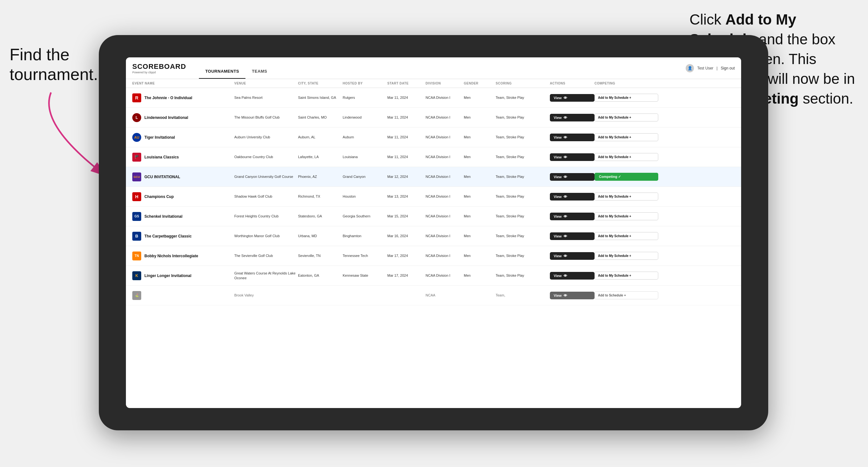 The image size is (868, 467). I want to click on hosted-by: Tennessee Tech, so click(365, 255).